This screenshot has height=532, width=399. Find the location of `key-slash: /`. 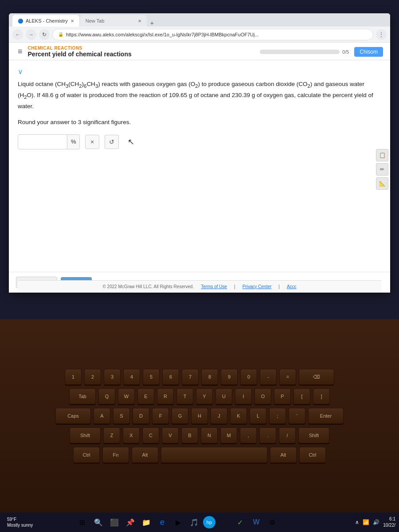

key-slash: / is located at coordinates (287, 435).